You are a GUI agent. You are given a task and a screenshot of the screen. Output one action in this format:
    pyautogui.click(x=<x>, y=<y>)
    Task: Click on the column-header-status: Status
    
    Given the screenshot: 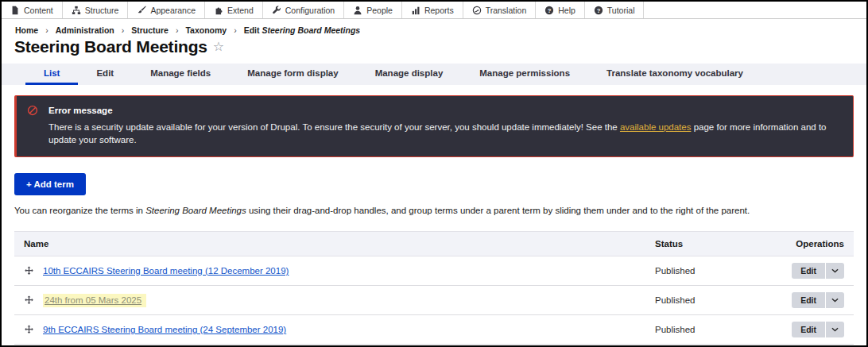 What is the action you would take?
    pyautogui.click(x=705, y=245)
    